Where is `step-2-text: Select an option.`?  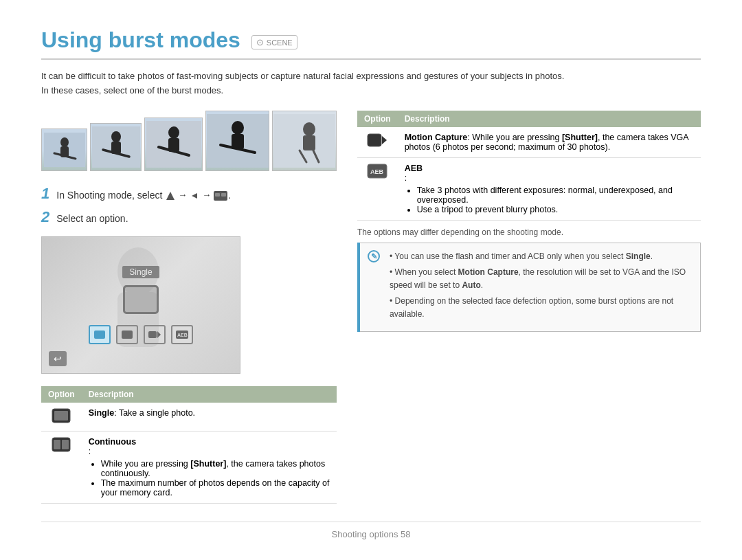 step-2-text: Select an option. is located at coordinates (92, 217).